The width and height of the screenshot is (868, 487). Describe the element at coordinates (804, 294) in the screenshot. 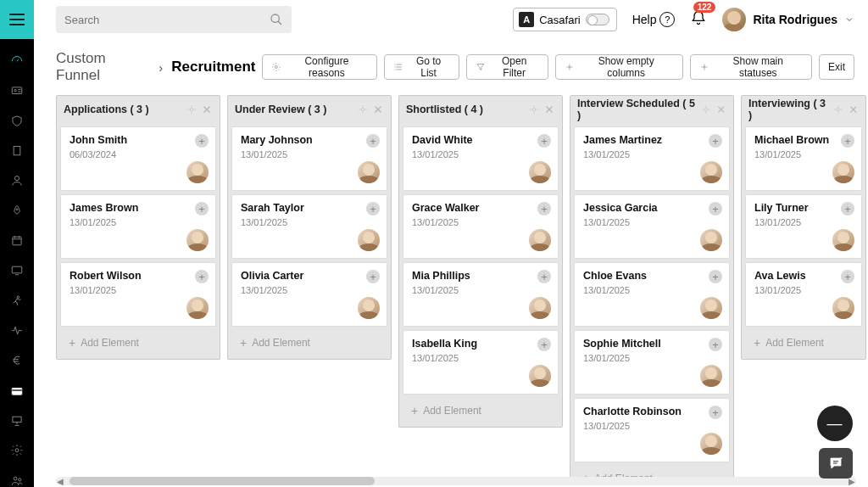

I see `kanban-card: Ava Lewis13/01/2025+` at that location.